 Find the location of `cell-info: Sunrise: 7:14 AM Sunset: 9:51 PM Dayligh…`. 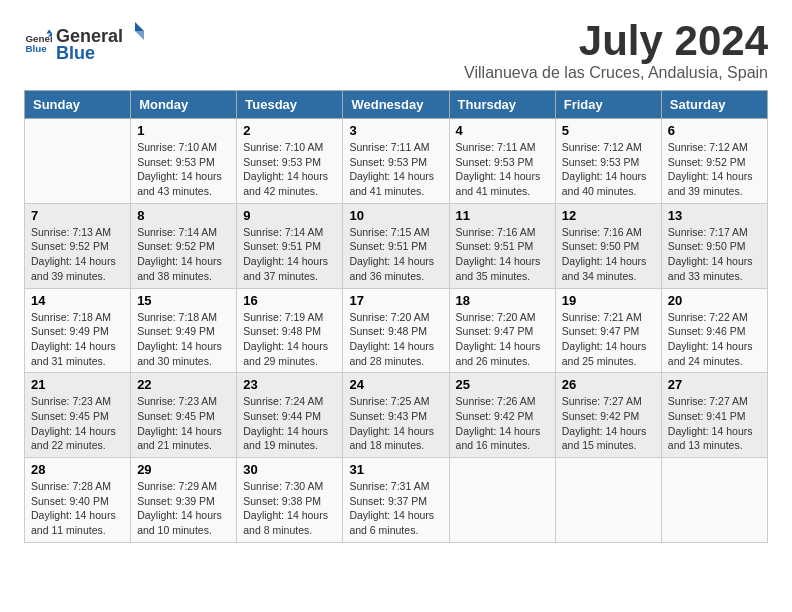

cell-info: Sunrise: 7:14 AM Sunset: 9:51 PM Dayligh… is located at coordinates (290, 254).